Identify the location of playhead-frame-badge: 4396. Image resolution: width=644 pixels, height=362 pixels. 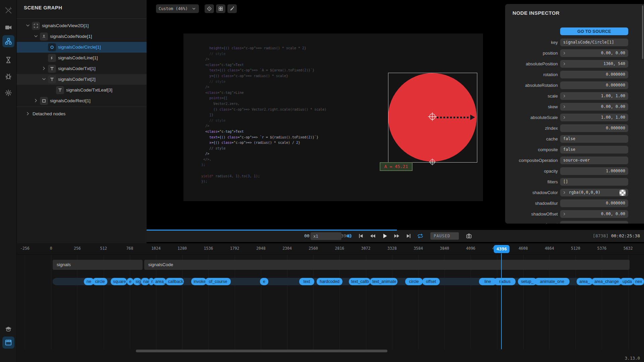
(502, 249).